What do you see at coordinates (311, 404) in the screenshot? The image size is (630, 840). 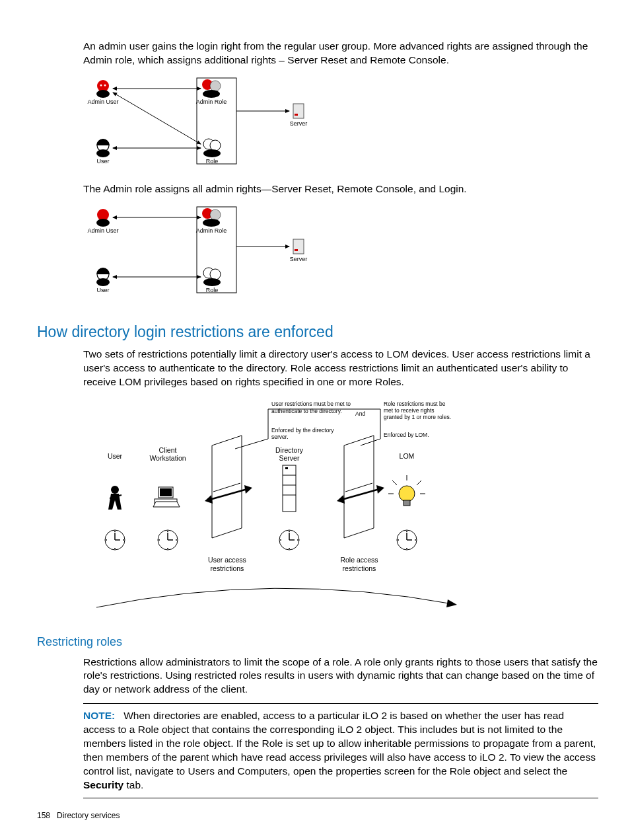 I see `user-restr-text-1: User restrictions must be met to` at bounding box center [311, 404].